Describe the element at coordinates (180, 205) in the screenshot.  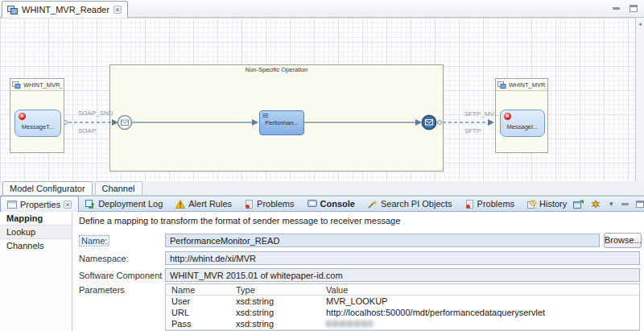
I see `alert-icon` at that location.